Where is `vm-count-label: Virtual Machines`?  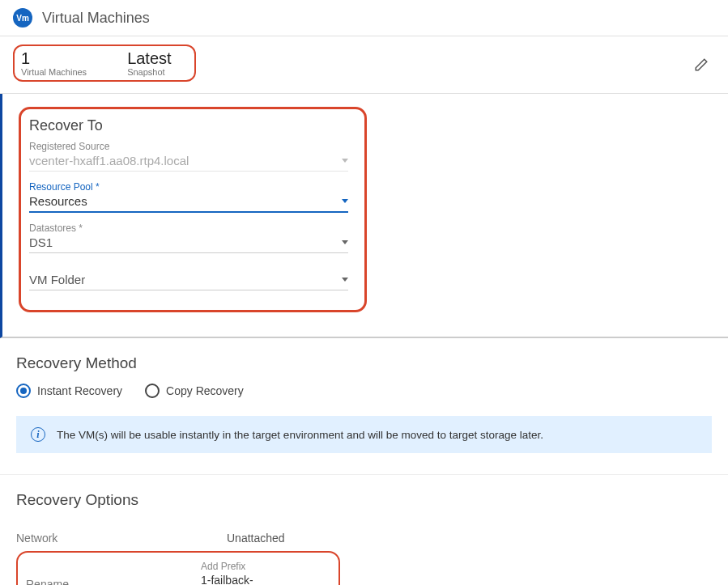 vm-count-label: Virtual Machines is located at coordinates (53, 72).